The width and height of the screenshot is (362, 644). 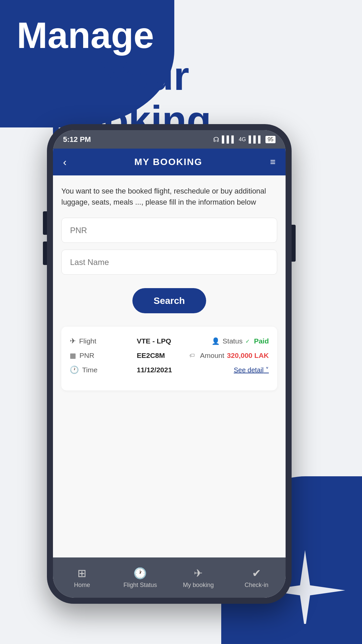 I want to click on amount-label: Amount, so click(x=212, y=356).